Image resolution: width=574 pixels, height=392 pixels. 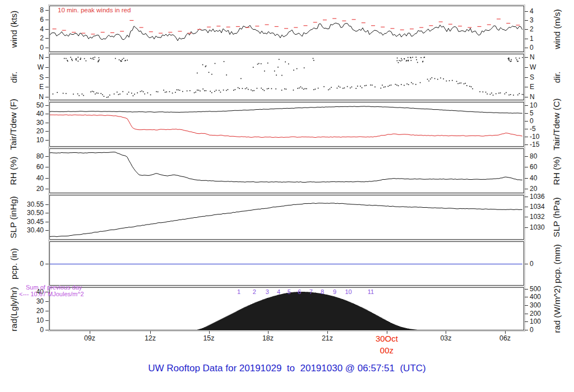 I want to click on rad-hour-marker: 4, so click(x=279, y=292).